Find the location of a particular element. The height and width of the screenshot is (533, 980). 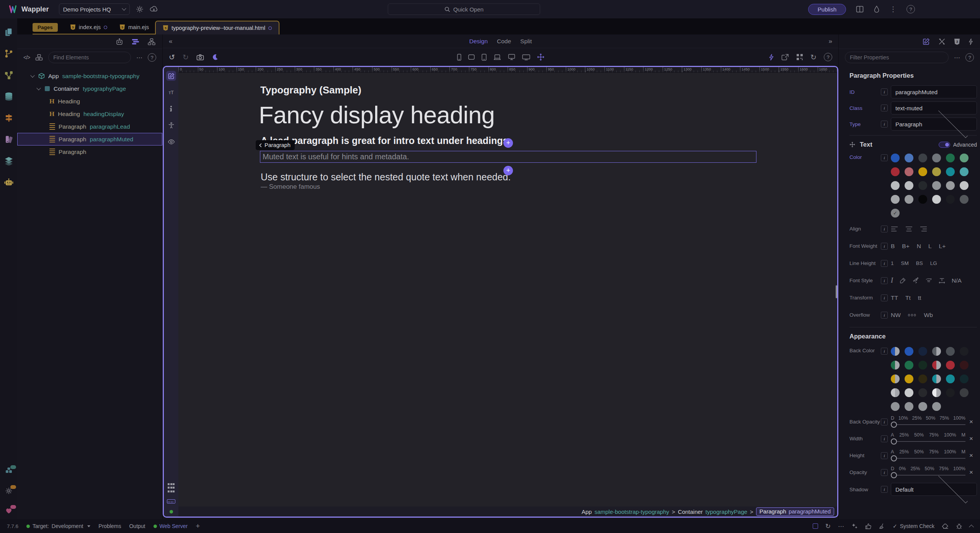

help-icon: ? is located at coordinates (911, 9).